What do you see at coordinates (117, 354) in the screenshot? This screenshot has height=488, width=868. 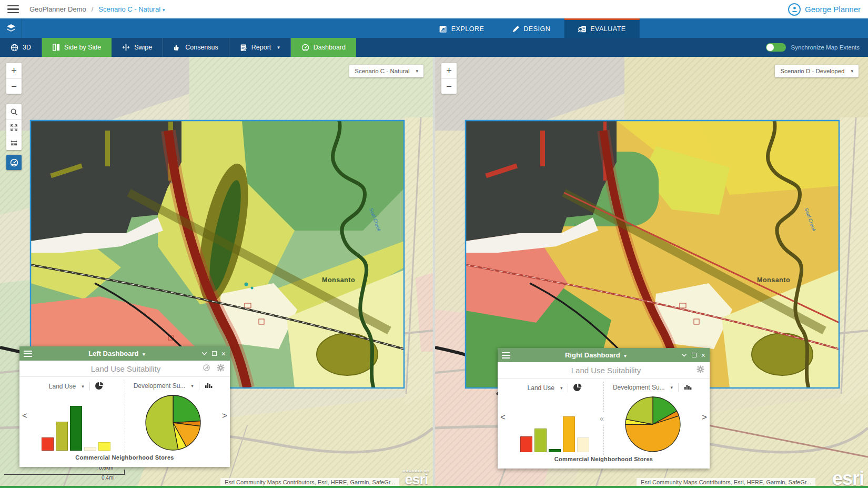 I see `dashboard-title-dropdown: Left Dashboard ▾` at bounding box center [117, 354].